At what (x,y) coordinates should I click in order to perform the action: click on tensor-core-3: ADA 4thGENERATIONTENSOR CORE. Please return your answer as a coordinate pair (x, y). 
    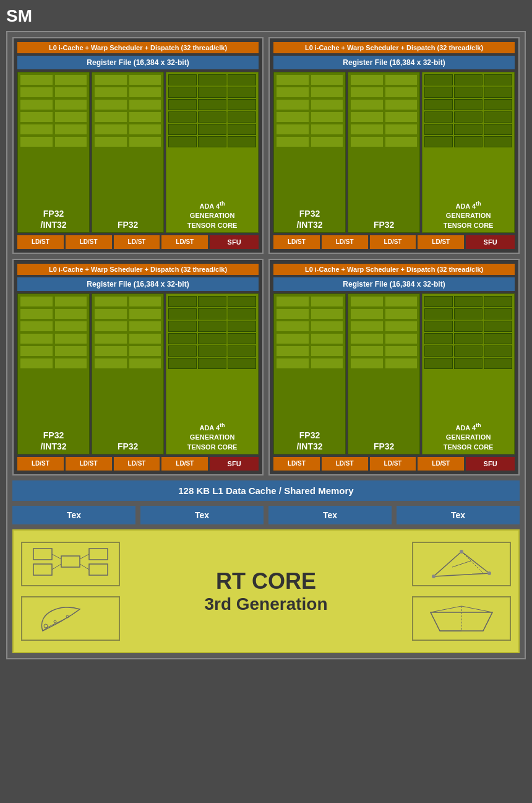
    Looking at the image, I should click on (212, 374).